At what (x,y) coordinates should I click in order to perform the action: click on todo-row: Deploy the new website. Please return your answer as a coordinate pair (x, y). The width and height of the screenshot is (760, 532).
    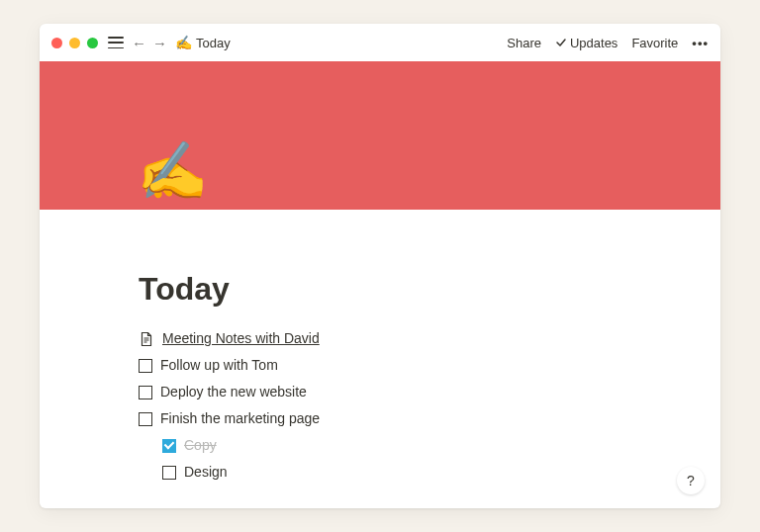
    Looking at the image, I should click on (380, 392).